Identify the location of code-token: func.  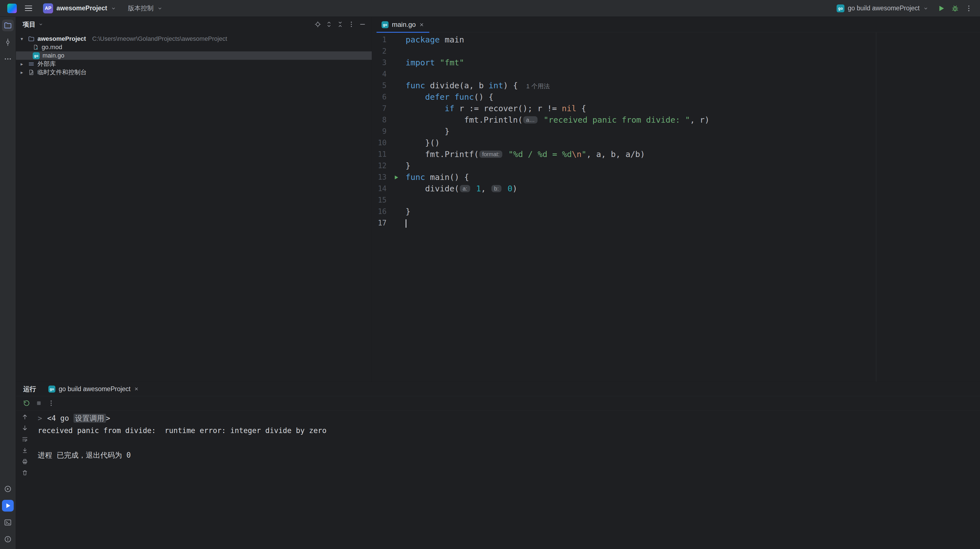
(415, 85).